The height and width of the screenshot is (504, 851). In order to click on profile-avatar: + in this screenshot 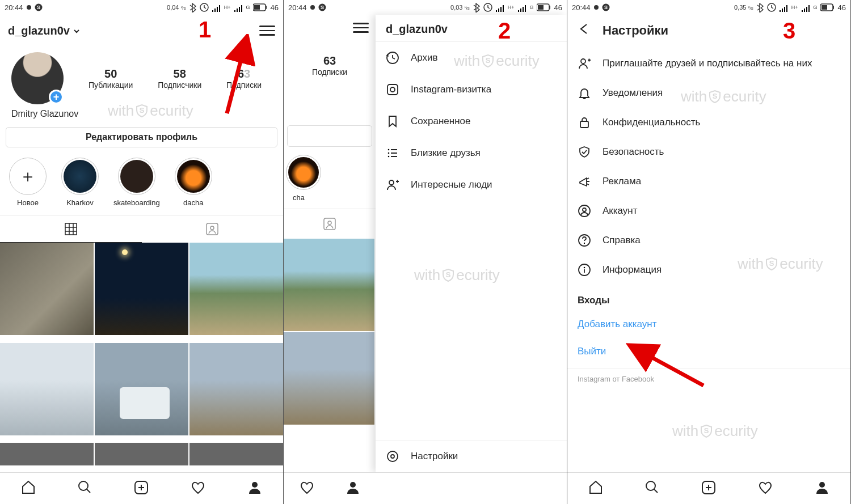, I will do `click(37, 78)`.